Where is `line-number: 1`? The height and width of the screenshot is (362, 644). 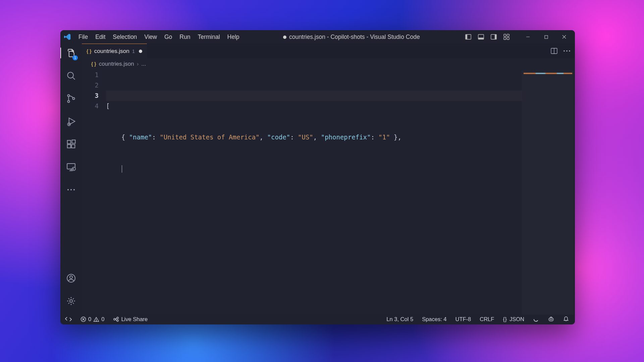
line-number: 1 is located at coordinates (90, 75).